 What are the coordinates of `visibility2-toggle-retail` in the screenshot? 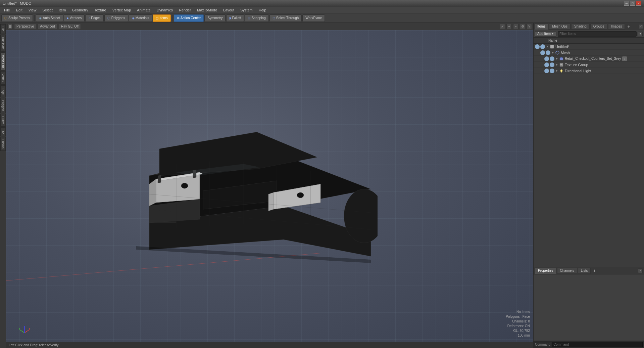 It's located at (552, 59).